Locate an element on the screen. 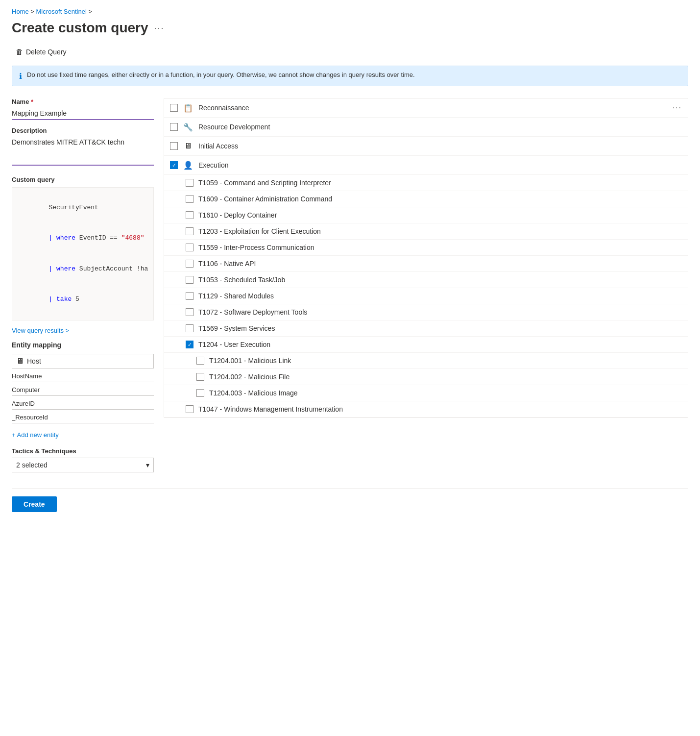 The image size is (700, 736). mitre-checkbox-t1129 is located at coordinates (190, 296).